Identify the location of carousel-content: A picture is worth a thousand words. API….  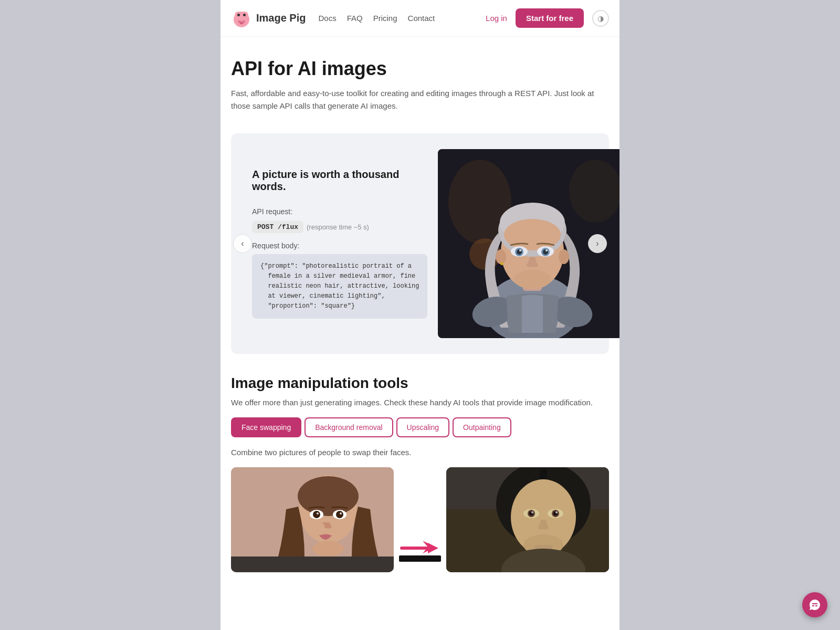
(345, 244).